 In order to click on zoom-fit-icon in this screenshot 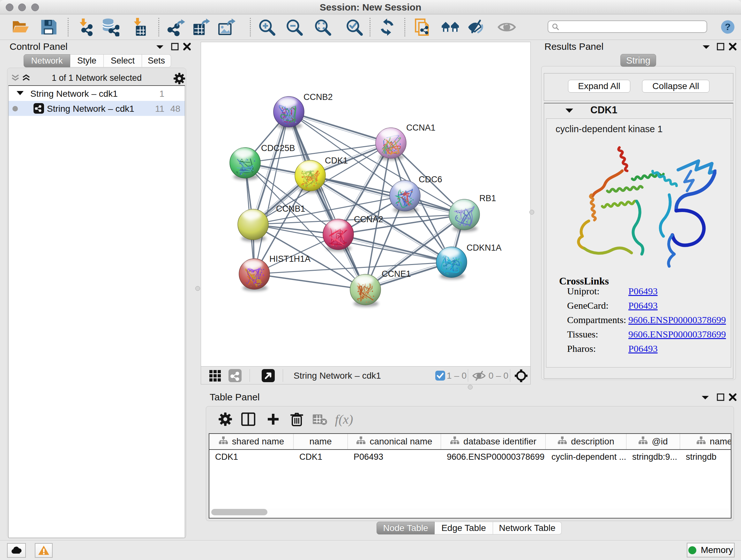, I will do `click(323, 27)`.